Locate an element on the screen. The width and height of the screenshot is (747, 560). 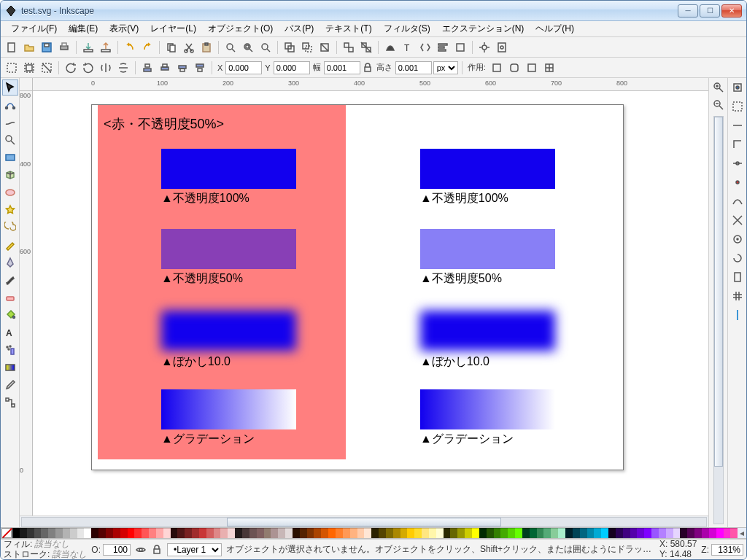
node-tool-icon is located at coordinates (10, 105).